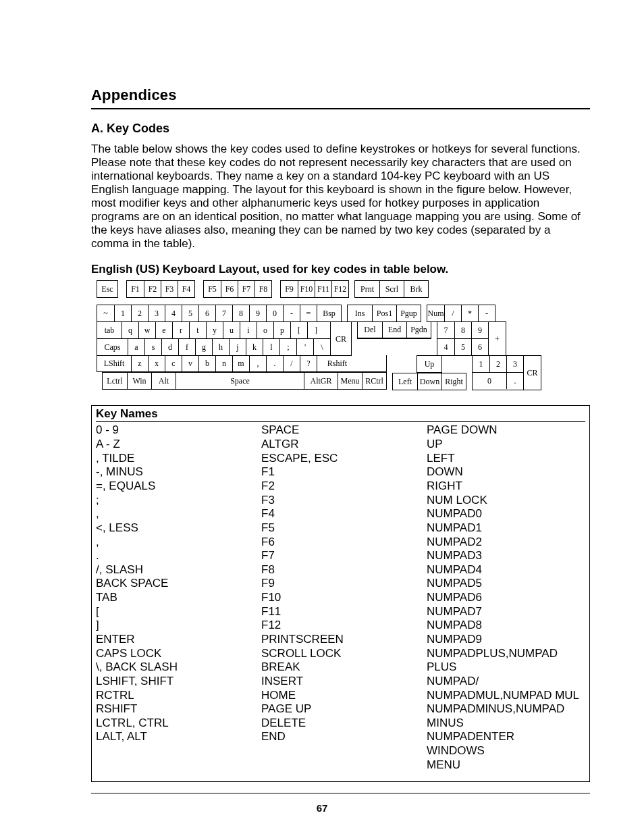 The width and height of the screenshot is (644, 834). What do you see at coordinates (173, 363) in the screenshot?
I see `key-c: c` at bounding box center [173, 363].